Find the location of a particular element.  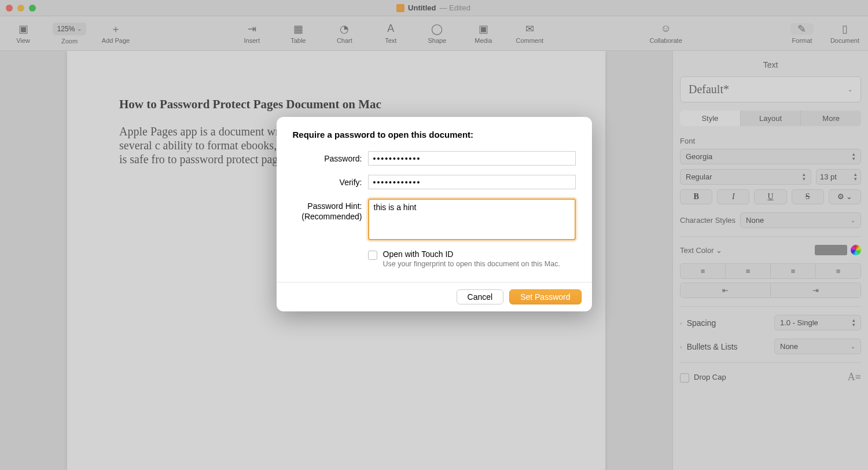

hint-label: Password Hint: (Recommended) is located at coordinates (328, 210).